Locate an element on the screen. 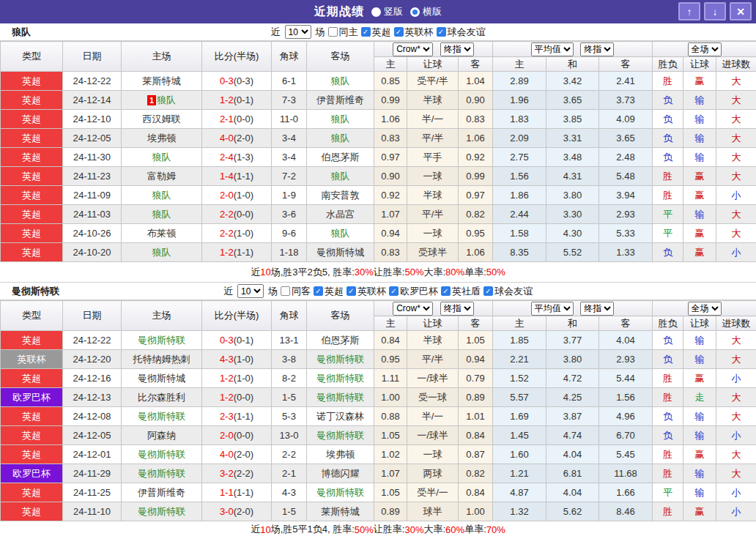  match-row: 英超24-12-16曼彻斯特城1-2(1-0)8-2曼彻斯特联1.11一/球半0… is located at coordinates (378, 379).